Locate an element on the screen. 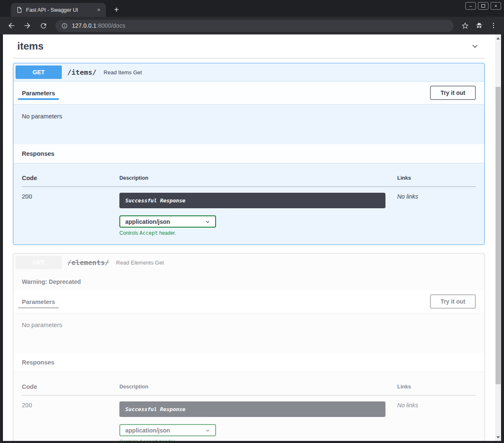 This screenshot has width=504, height=443. opblock-summary: GET /items/ Read Items Get is located at coordinates (249, 72).